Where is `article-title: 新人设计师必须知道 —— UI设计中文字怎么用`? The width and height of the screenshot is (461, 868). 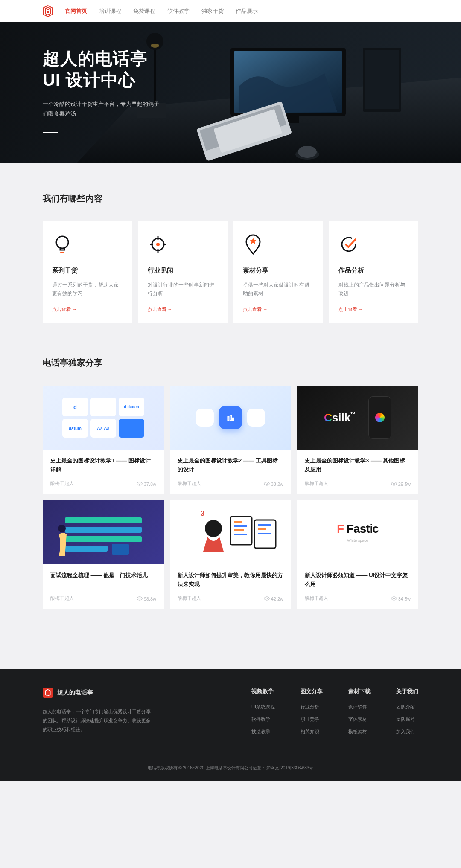
article-title: 新人设计师必须知道 —— UI设计中文字怎么用 is located at coordinates (358, 580).